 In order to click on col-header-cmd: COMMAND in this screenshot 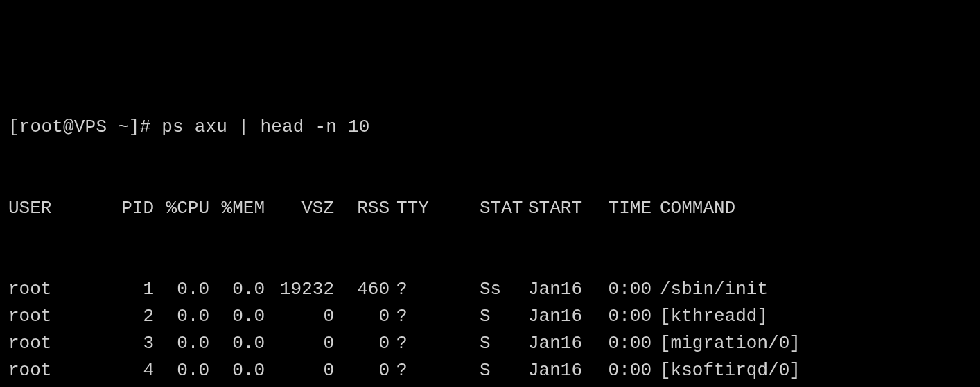, I will do `click(820, 208)`.